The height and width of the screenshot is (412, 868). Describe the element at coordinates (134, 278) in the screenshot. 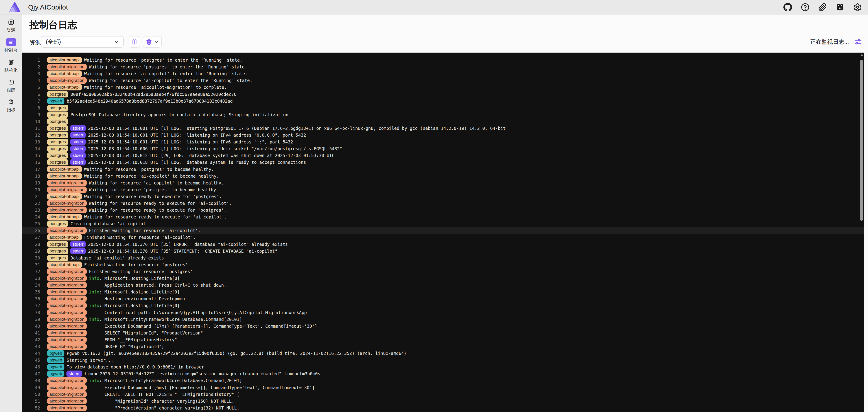

I see `log-message: info: Microsoft.Hosting.Lifetime[0]` at that location.